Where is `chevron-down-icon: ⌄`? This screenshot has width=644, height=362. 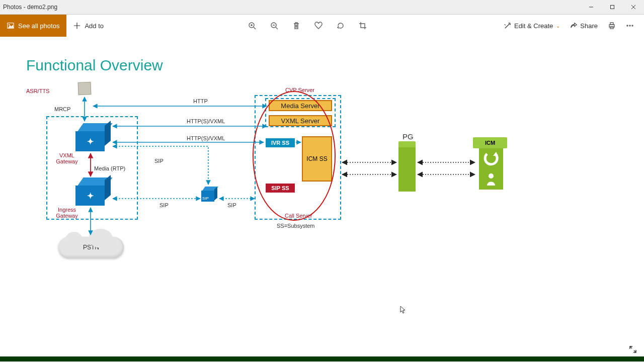 chevron-down-icon: ⌄ is located at coordinates (558, 26).